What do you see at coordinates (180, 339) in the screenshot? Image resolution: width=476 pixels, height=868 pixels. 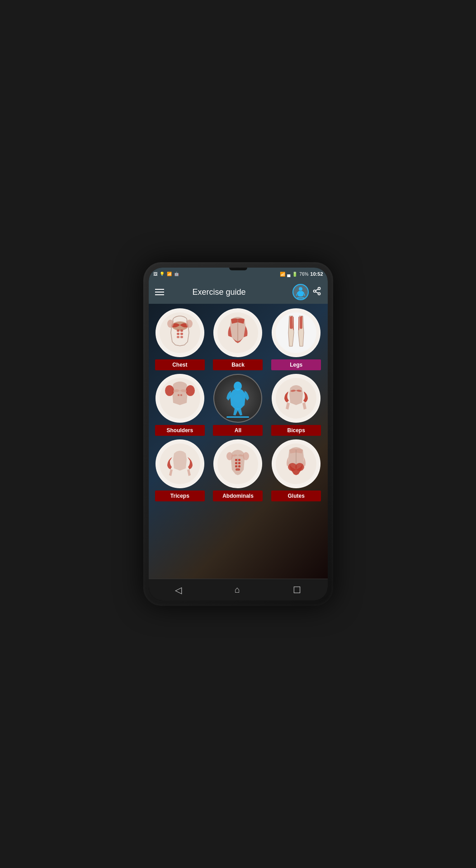 I see `chest-item: Chest` at bounding box center [180, 339].